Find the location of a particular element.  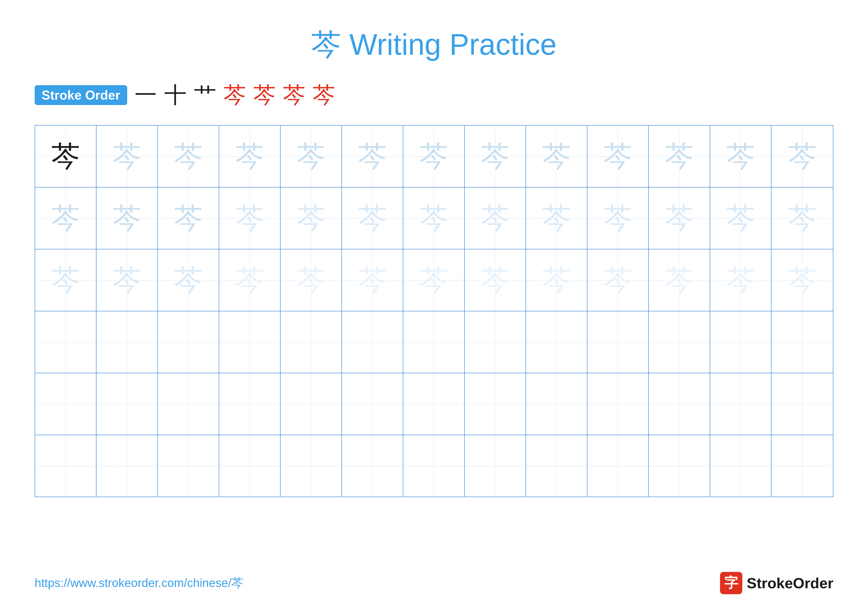

title-text: Writing Practice is located at coordinates (449, 44).